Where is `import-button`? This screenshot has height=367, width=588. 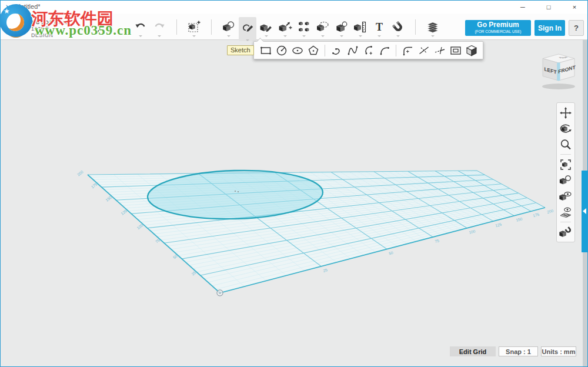 import-button is located at coordinates (194, 27).